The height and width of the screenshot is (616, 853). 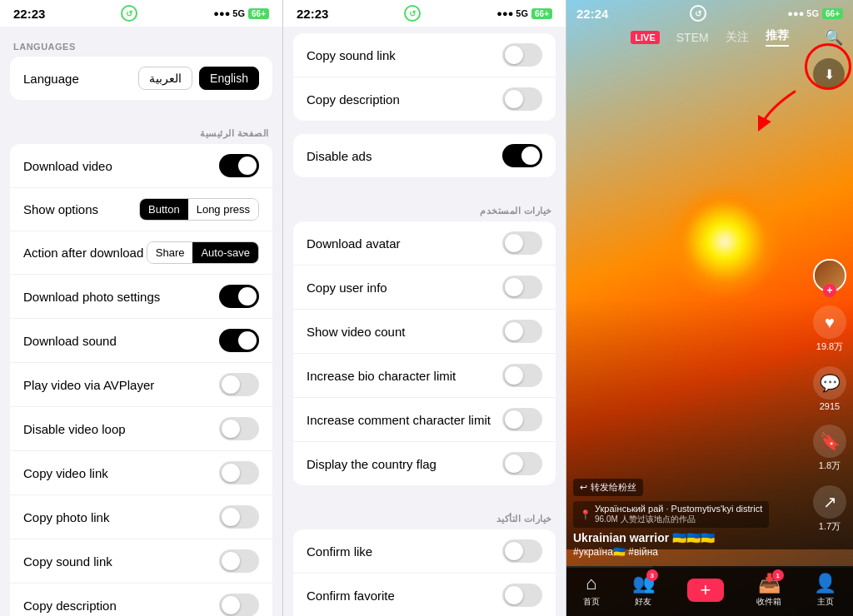 I want to click on profile-icon: 👤, so click(x=825, y=584).